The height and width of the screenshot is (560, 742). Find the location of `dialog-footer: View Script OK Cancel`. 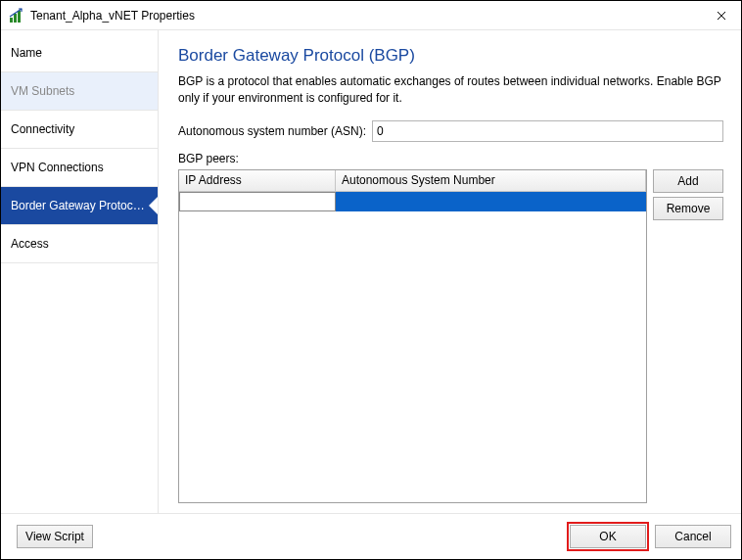

dialog-footer: View Script OK Cancel is located at coordinates (371, 537).